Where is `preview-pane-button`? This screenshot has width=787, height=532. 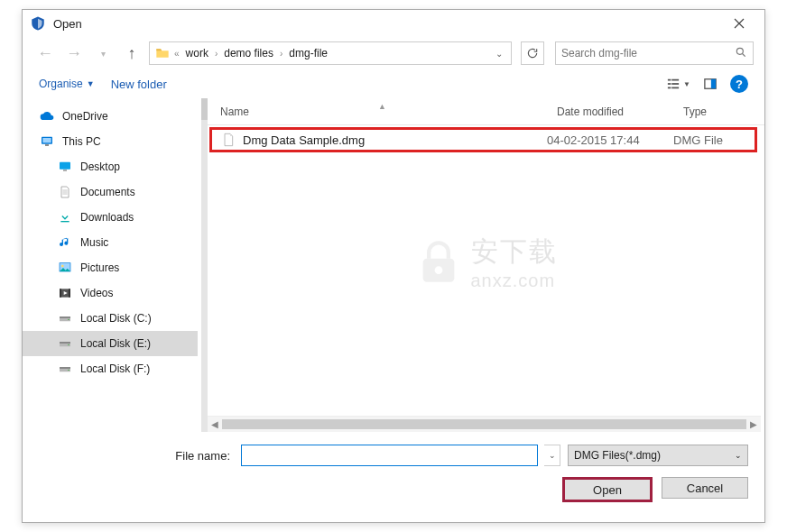 preview-pane-button is located at coordinates (710, 84).